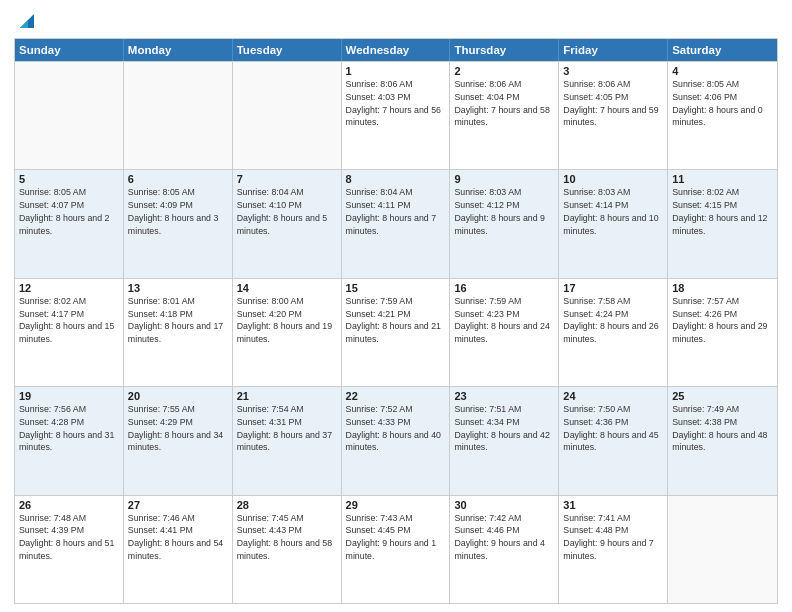 This screenshot has height=612, width=792. What do you see at coordinates (613, 179) in the screenshot?
I see `day-number: 10` at bounding box center [613, 179].